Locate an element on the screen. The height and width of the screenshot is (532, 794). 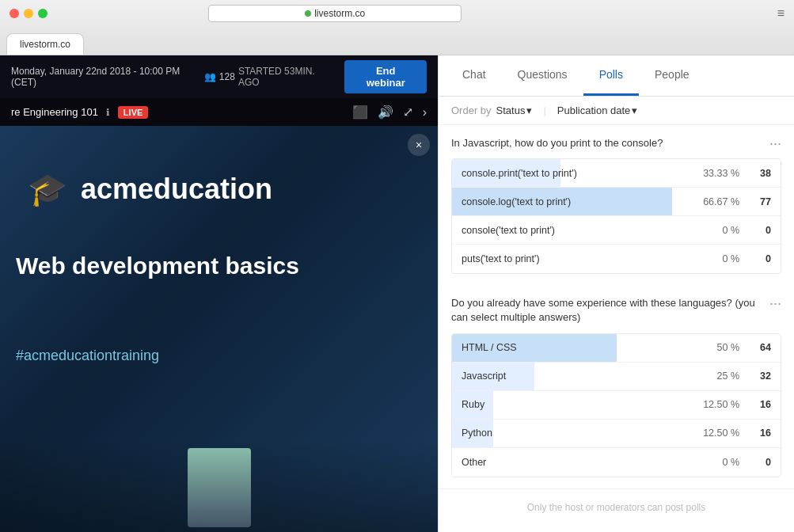
webinar-date: Monday, January 22nd 2018 - 10:00 PM (CE… is located at coordinates (108, 77).